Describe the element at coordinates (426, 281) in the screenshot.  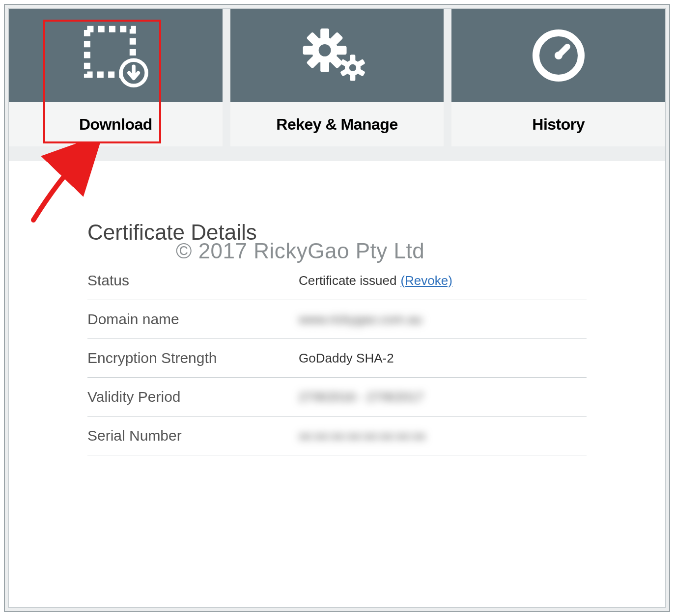
I see `revoke-link: (Revoke)` at that location.